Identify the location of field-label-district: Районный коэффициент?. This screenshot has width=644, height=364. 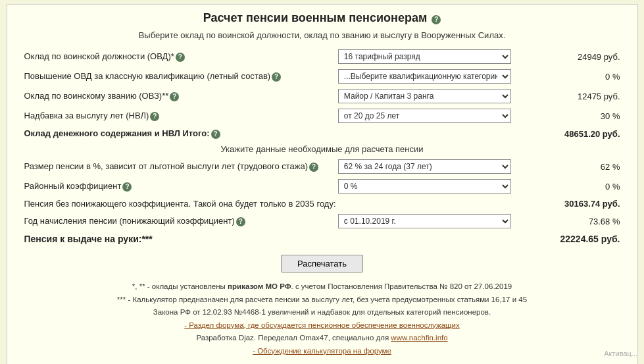
(178, 186).